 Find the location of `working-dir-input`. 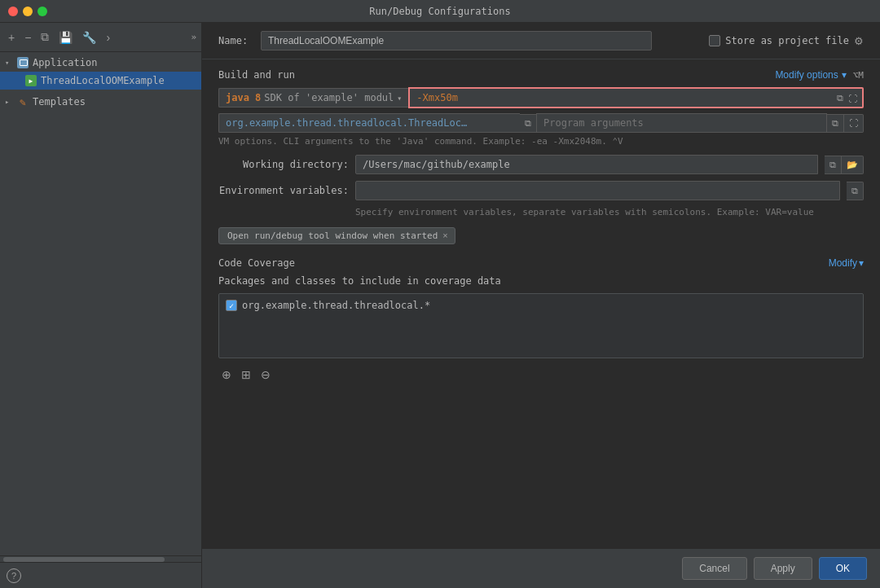

working-dir-input is located at coordinates (587, 165).